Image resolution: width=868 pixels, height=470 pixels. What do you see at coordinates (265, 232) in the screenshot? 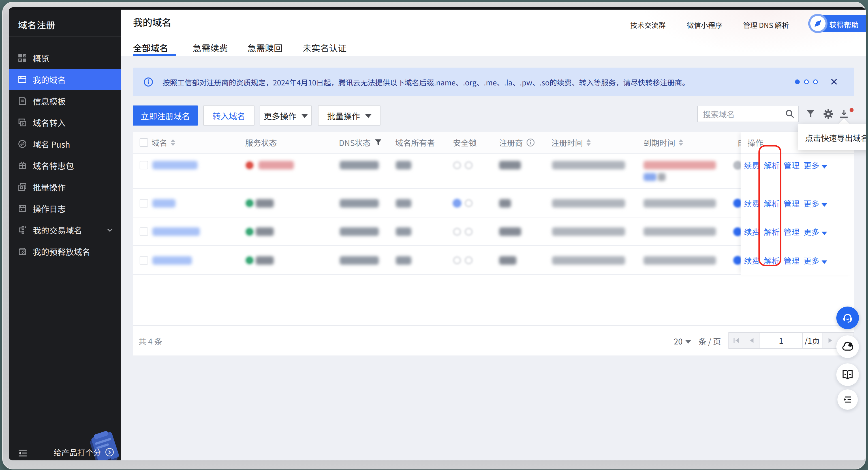
I see `service-status-blurred` at bounding box center [265, 232].